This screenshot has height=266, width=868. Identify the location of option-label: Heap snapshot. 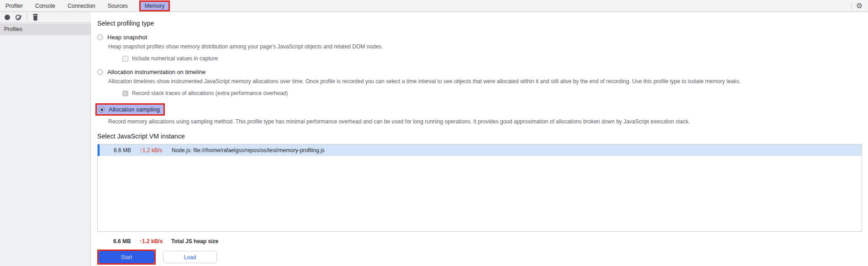
(127, 37).